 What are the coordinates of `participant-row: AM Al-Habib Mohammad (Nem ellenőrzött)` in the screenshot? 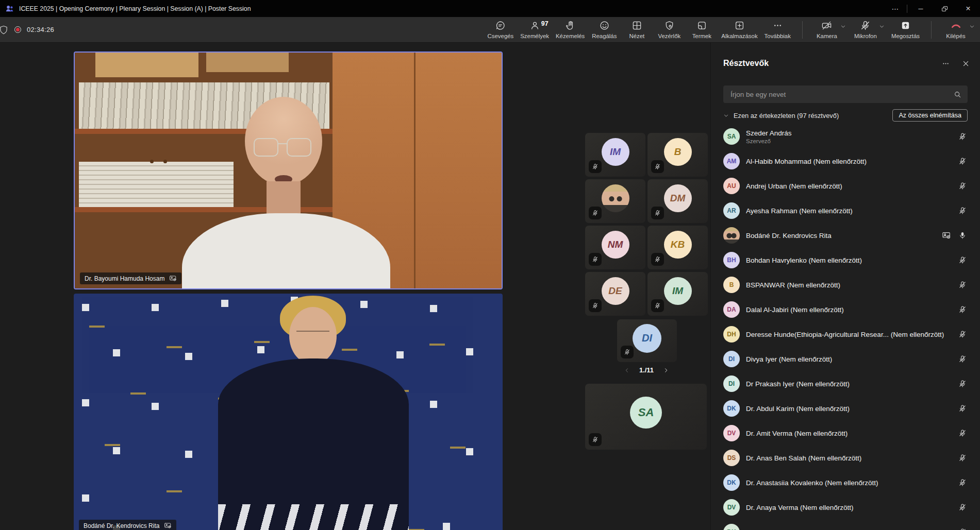 It's located at (845, 161).